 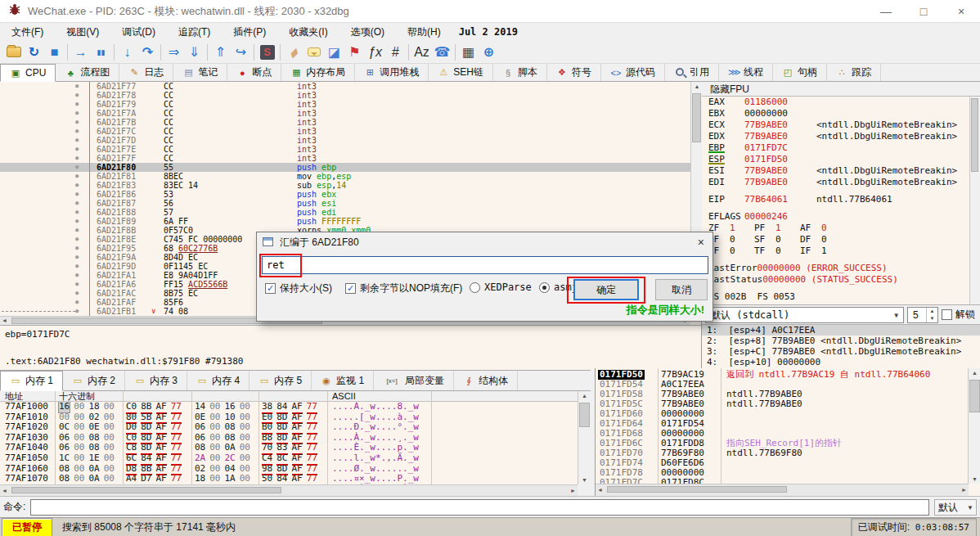 What do you see at coordinates (486, 381) in the screenshot?
I see `tab-struct: ∮结构体` at bounding box center [486, 381].